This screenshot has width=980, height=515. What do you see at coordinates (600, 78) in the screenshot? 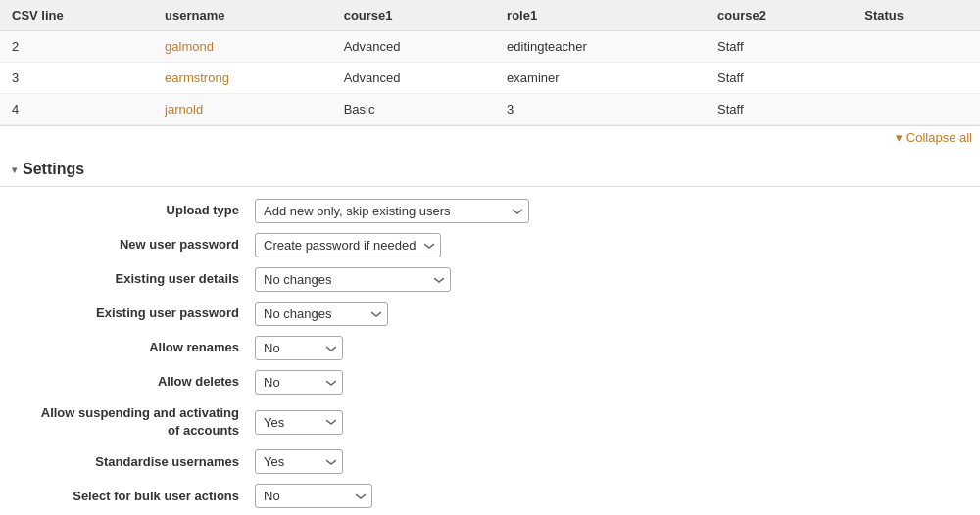
I see `role1-cell: examiner` at bounding box center [600, 78].